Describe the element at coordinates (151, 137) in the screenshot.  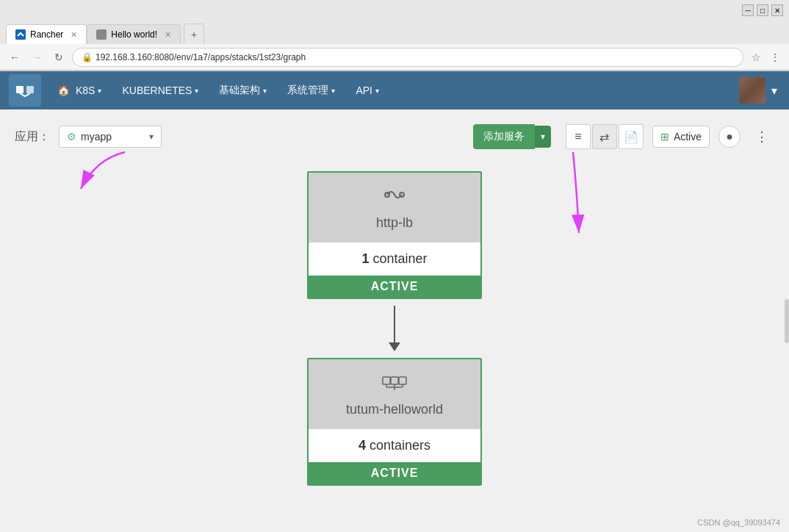
I see `app-selector-chevron: ▾` at that location.